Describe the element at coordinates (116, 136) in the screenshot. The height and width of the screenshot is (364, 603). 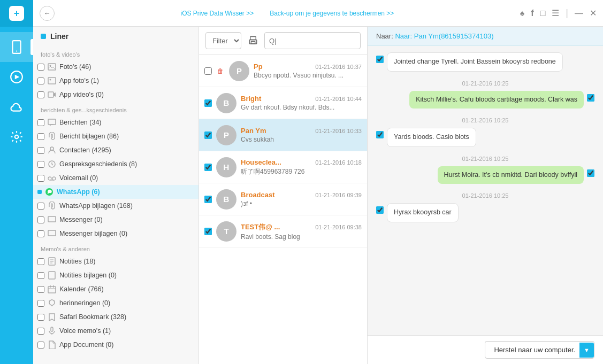
I see `sidebar-item-bericht-bijlagen: Bericht bijlagen (86)` at that location.